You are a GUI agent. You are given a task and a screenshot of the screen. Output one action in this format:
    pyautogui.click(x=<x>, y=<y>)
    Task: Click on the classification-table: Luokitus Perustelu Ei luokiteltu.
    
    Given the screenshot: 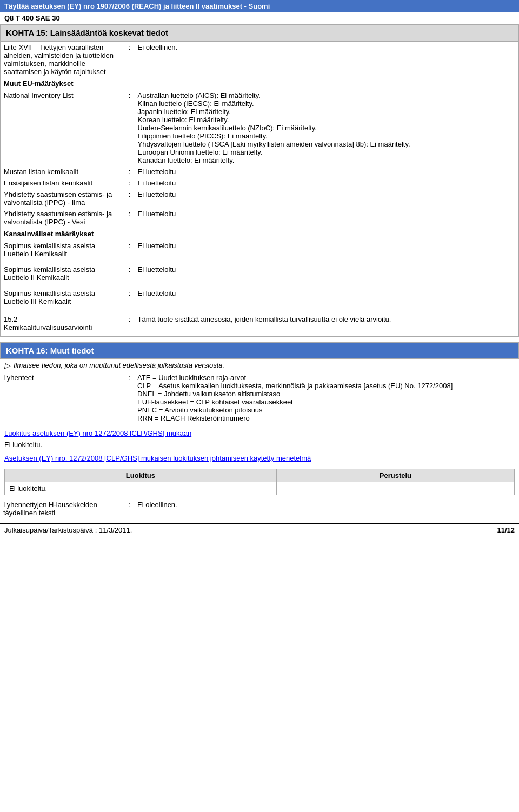 What is the action you would take?
    pyautogui.click(x=260, y=482)
    